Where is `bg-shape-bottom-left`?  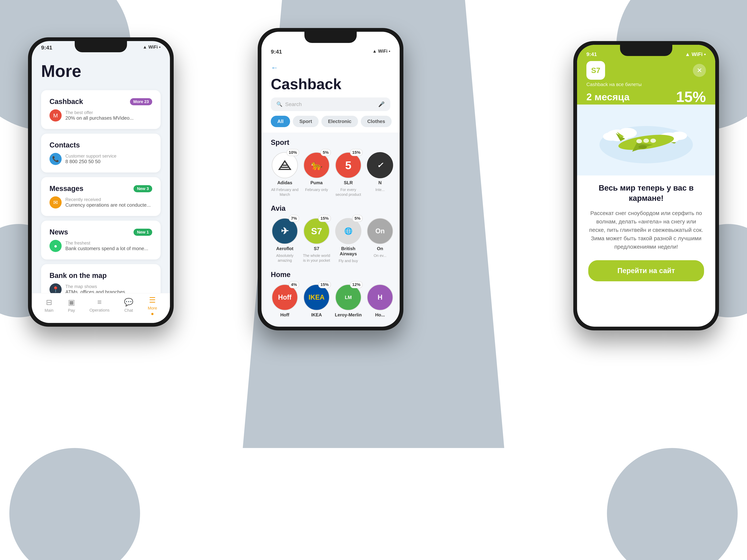
bg-shape-bottom-left is located at coordinates (75, 504).